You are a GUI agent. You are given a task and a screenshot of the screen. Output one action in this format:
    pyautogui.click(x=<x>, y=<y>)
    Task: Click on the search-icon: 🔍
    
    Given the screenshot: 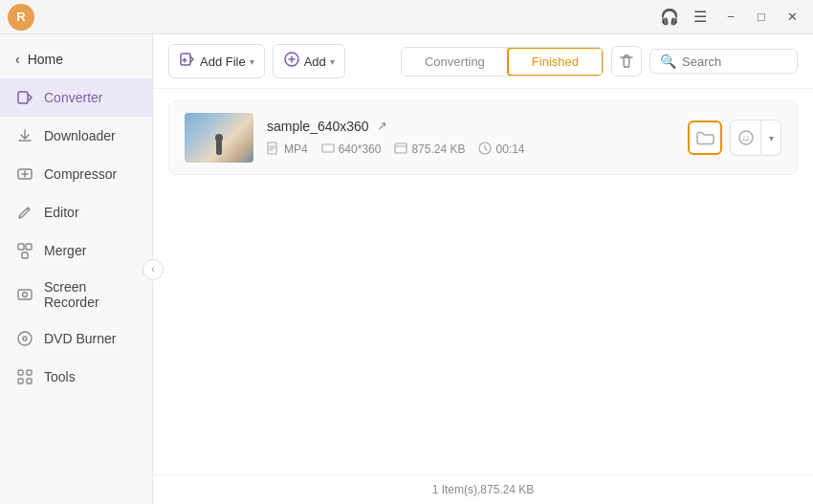 What is the action you would take?
    pyautogui.click(x=668, y=61)
    